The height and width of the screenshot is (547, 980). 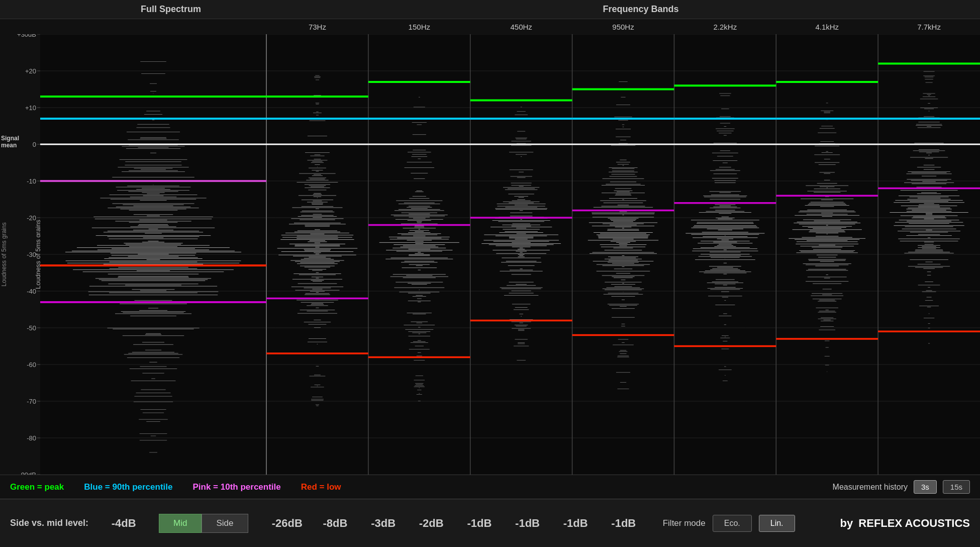 I want to click on freq-label-2: 450Hz, so click(x=522, y=27).